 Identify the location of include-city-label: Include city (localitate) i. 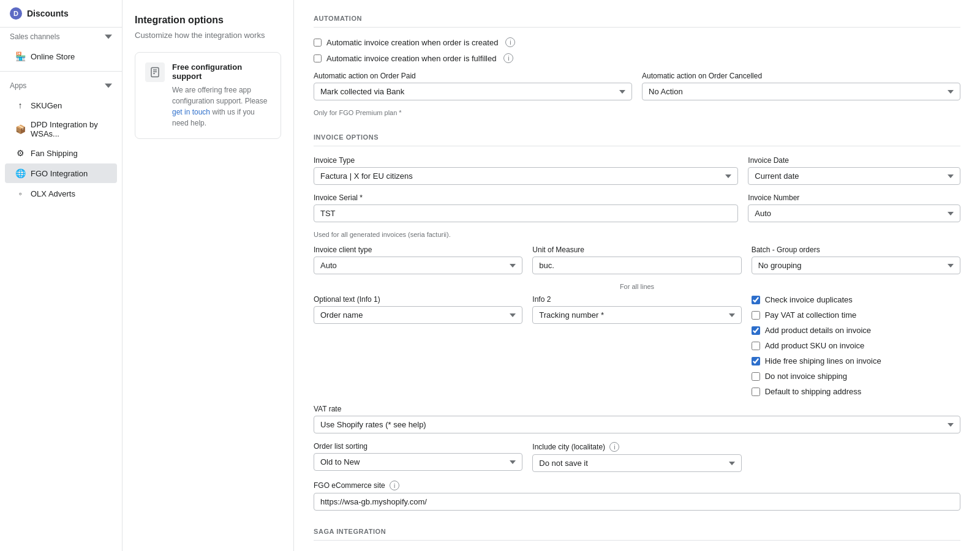
(637, 447).